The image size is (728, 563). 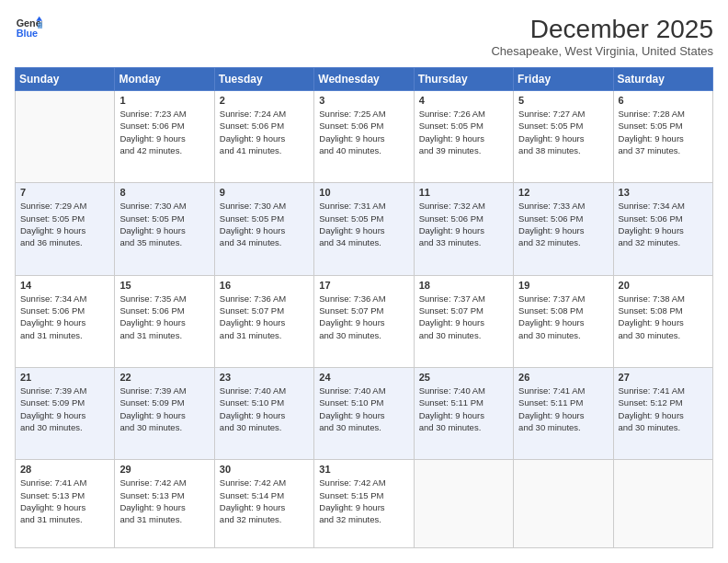 What do you see at coordinates (164, 316) in the screenshot?
I see `day-info: Sunrise: 7:35 AM Sunset: 5:06 PM Dayligh…` at bounding box center [164, 316].